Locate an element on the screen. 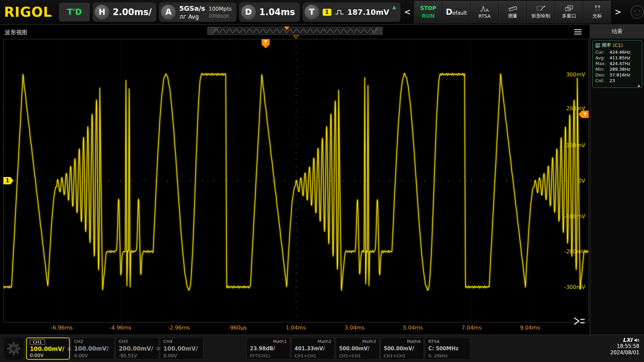  delay-settings-group: D 1.04ms is located at coordinates (270, 12).